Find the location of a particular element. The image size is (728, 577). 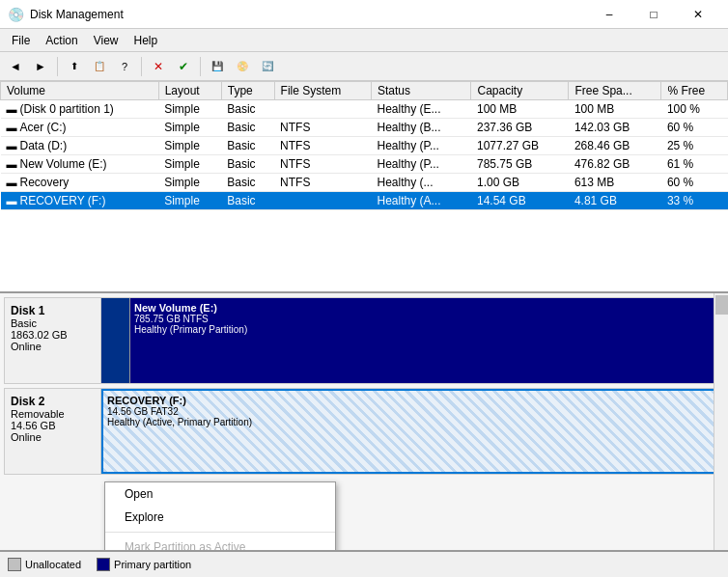

disk-1-p2-name: New Volume (E:) is located at coordinates (427, 308).